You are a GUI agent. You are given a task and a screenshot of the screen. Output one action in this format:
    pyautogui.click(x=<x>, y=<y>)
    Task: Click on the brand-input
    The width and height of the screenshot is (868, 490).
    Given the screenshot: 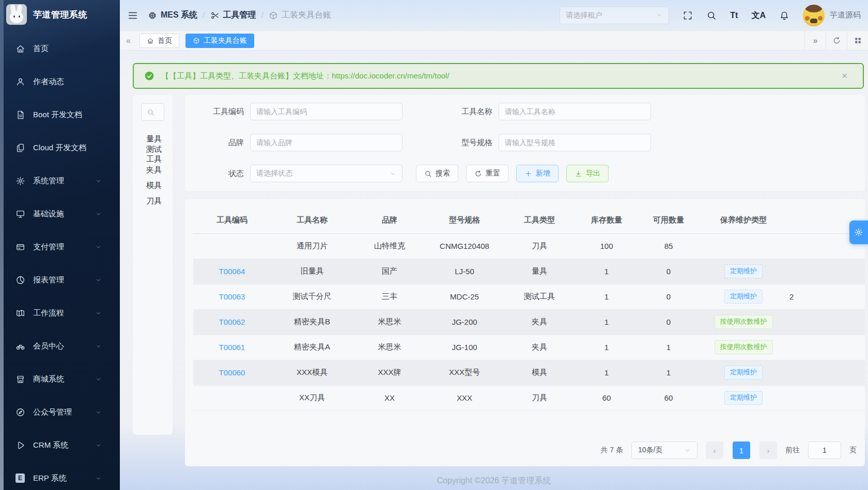 What is the action you would take?
    pyautogui.click(x=327, y=143)
    